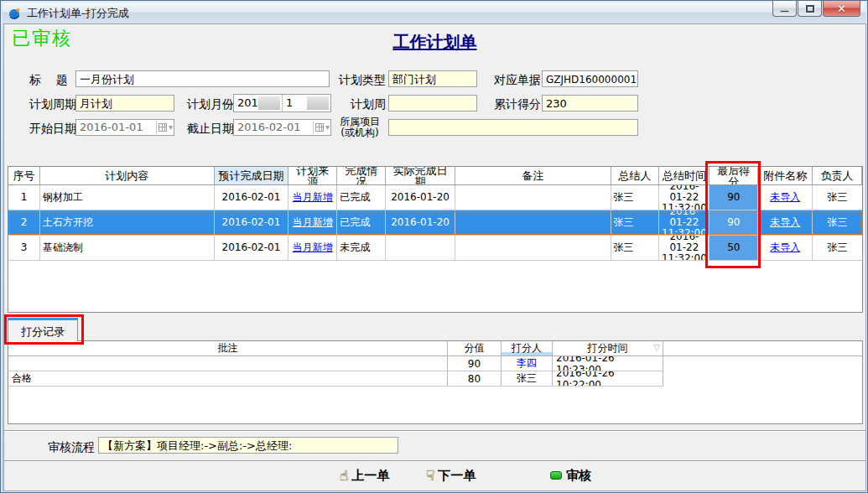 This screenshot has height=493, width=868. What do you see at coordinates (810, 8) in the screenshot?
I see `maximize-button` at bounding box center [810, 8].